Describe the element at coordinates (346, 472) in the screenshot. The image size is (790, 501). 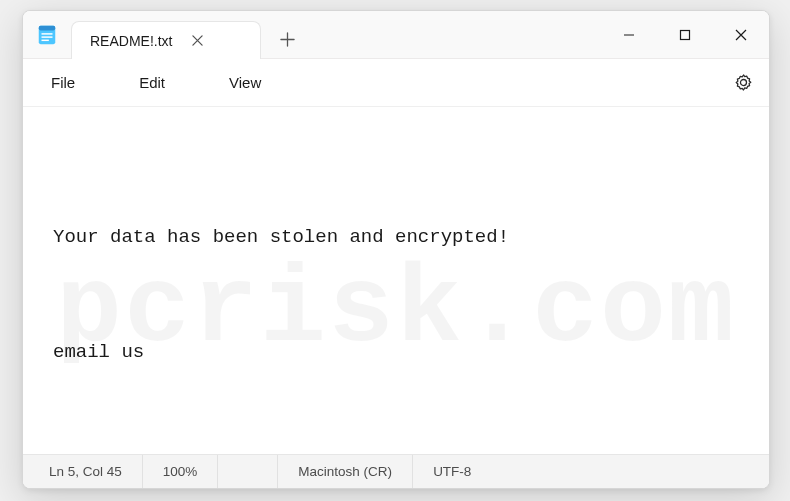
I see `status-line-ending: Macintosh (CR)` at that location.